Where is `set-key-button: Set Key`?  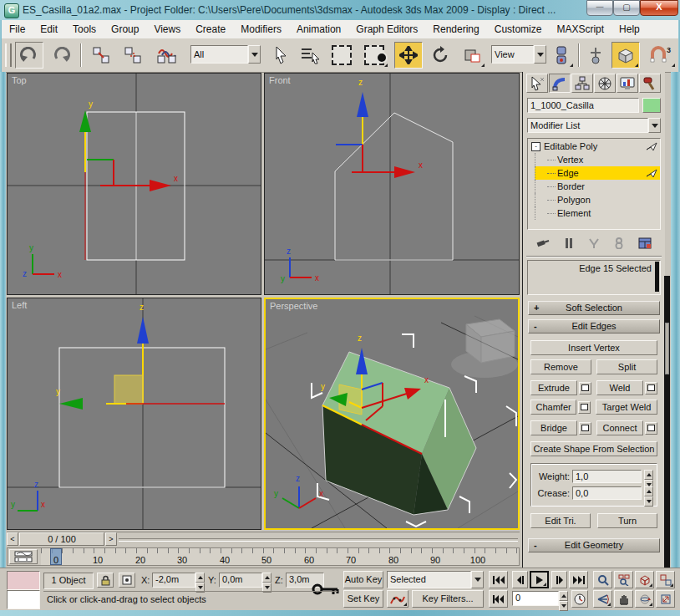
set-key-button: Set Key is located at coordinates (363, 598).